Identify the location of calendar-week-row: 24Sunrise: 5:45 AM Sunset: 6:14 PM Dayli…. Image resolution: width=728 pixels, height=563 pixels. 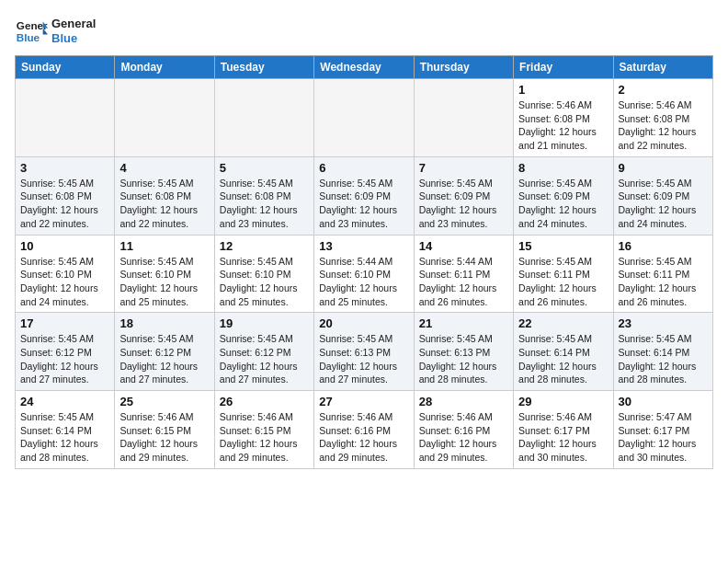
(364, 431).